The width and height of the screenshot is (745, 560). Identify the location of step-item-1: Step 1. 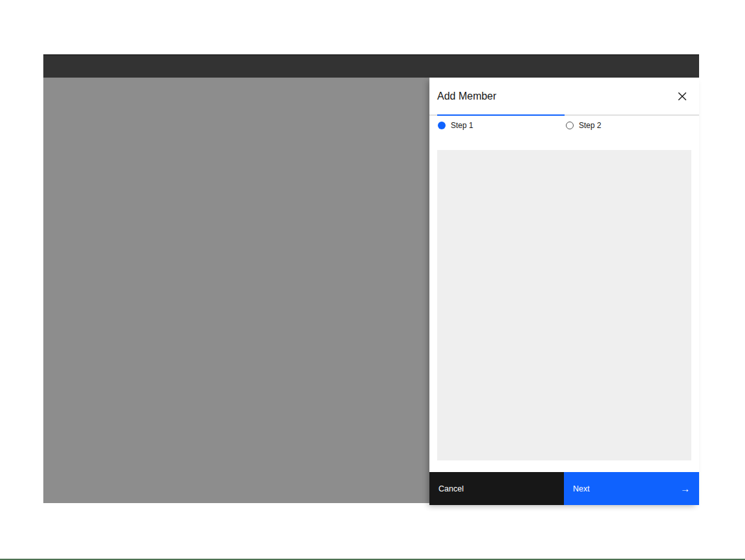
(502, 125).